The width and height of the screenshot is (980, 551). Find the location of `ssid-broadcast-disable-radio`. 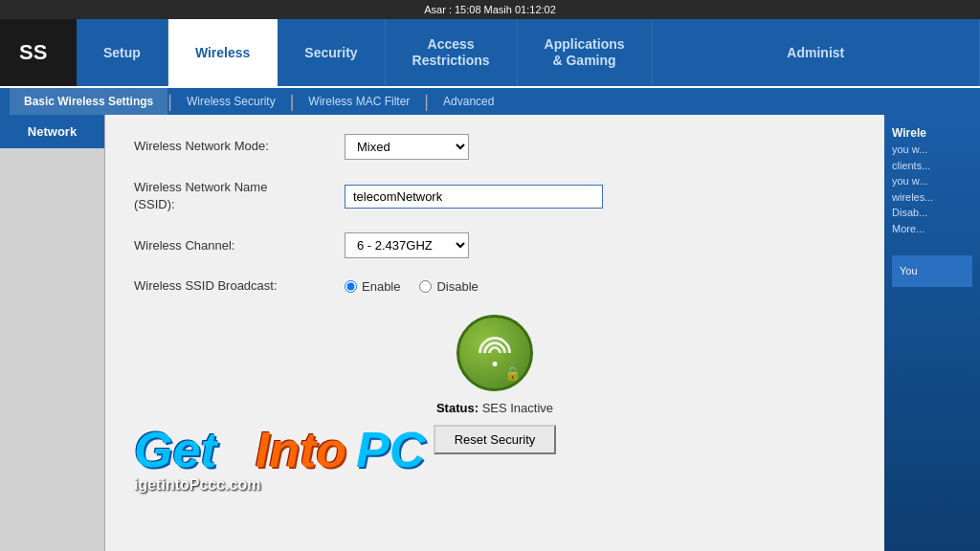

ssid-broadcast-disable-radio is located at coordinates (425, 287).